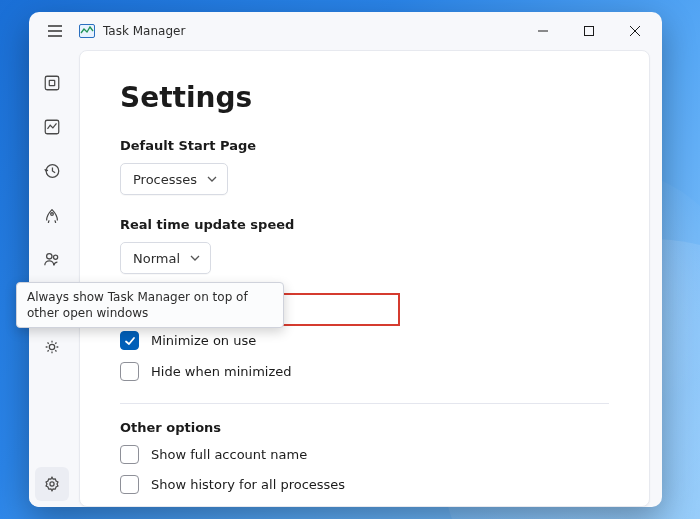  I want to click on full-account-name-checkbox, so click(130, 454).